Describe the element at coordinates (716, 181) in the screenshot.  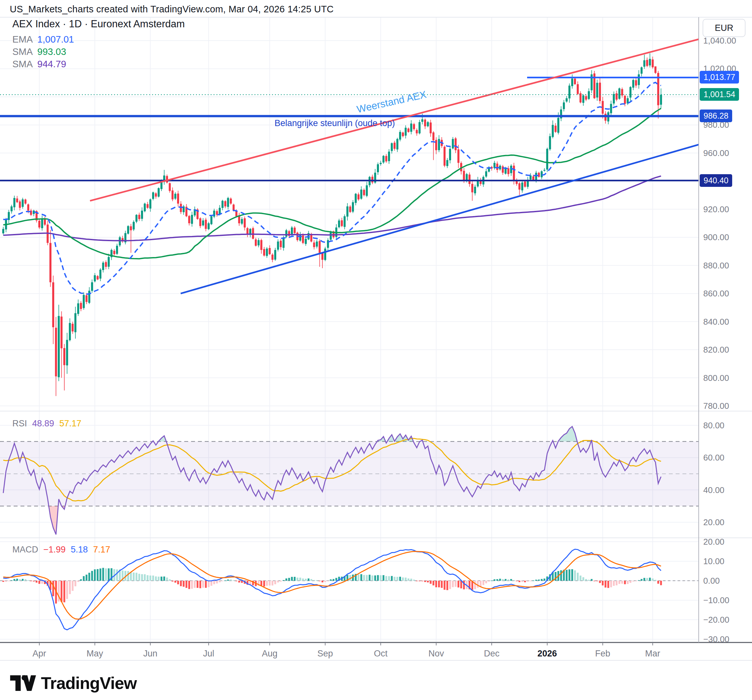
I see `price-badge-940.40: 940.40` at that location.